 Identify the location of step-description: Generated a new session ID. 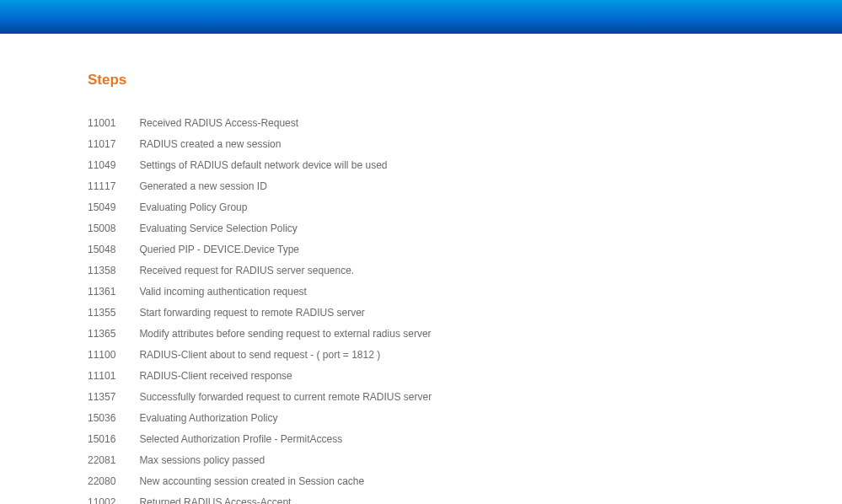
(285, 185).